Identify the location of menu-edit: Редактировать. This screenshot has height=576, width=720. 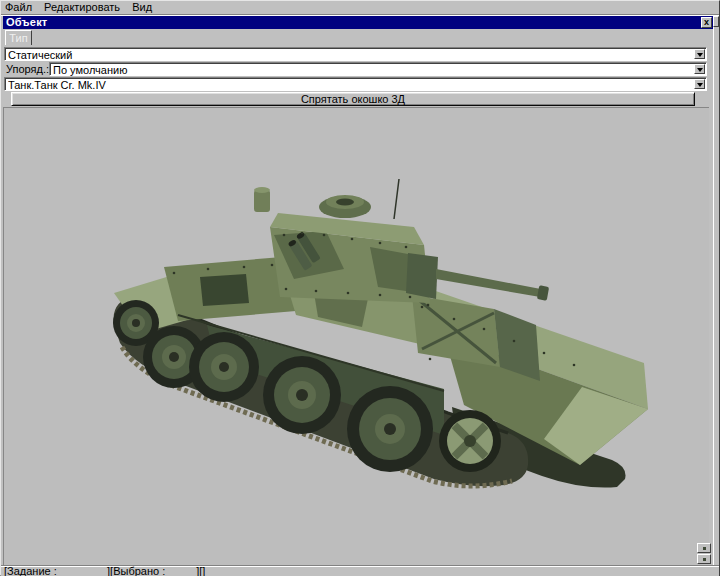
(82, 8).